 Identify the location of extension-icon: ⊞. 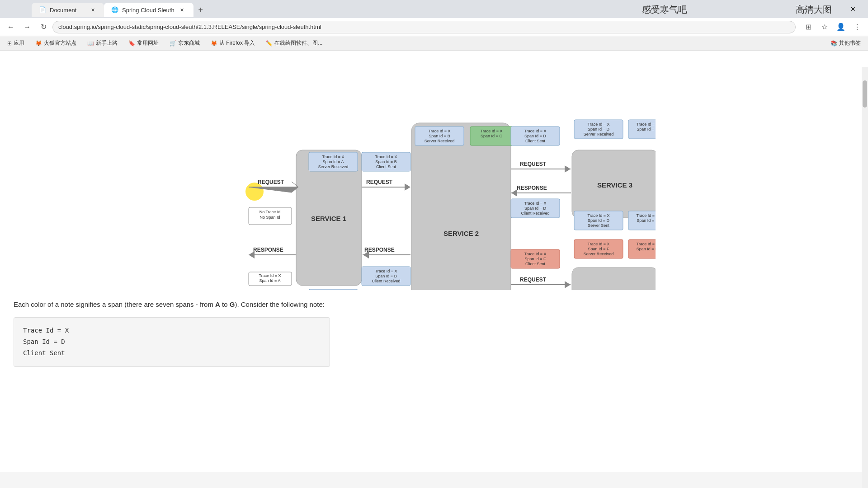
(808, 27).